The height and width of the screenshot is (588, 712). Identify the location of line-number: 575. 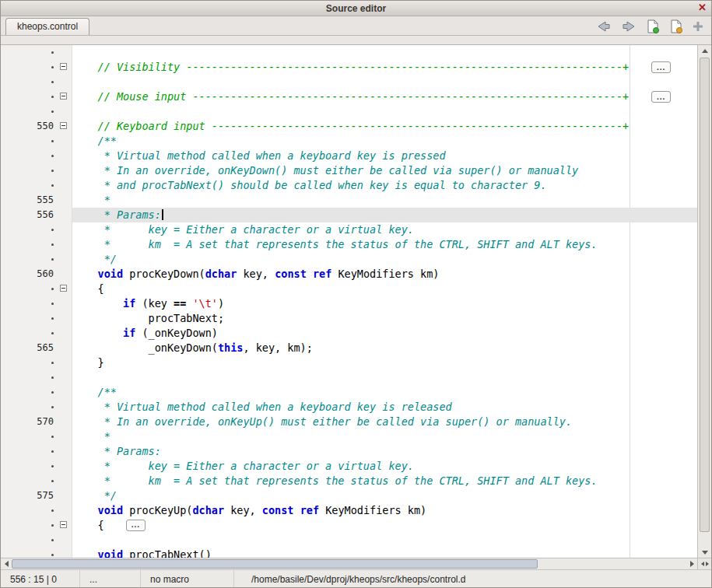
(29, 496).